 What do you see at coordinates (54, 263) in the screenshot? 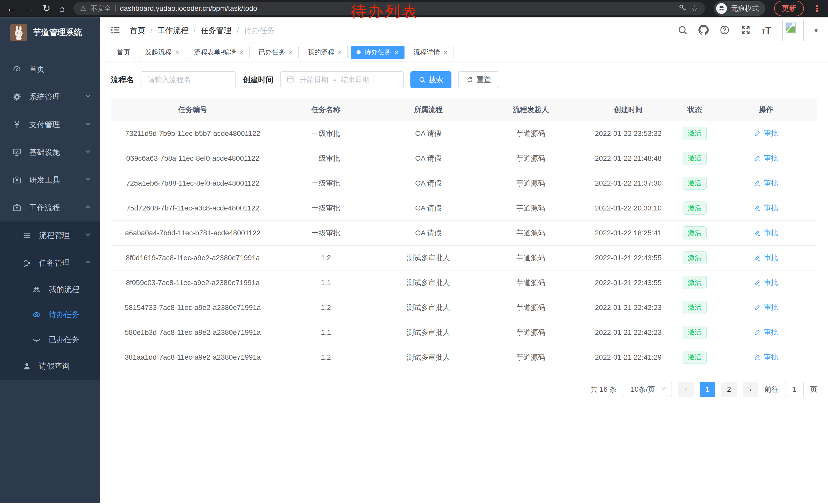
I see `sidebar-item-label: 任务管理` at bounding box center [54, 263].